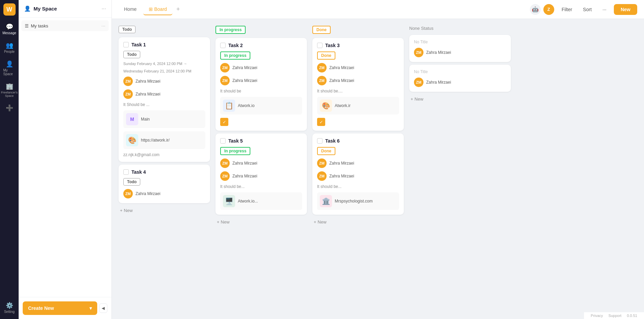 Image resolution: width=644 pixels, height=319 pixels. Describe the element at coordinates (164, 64) in the screenshot. I see `card-date: Sunday February 4, 2024 12:00 PM →` at that location.